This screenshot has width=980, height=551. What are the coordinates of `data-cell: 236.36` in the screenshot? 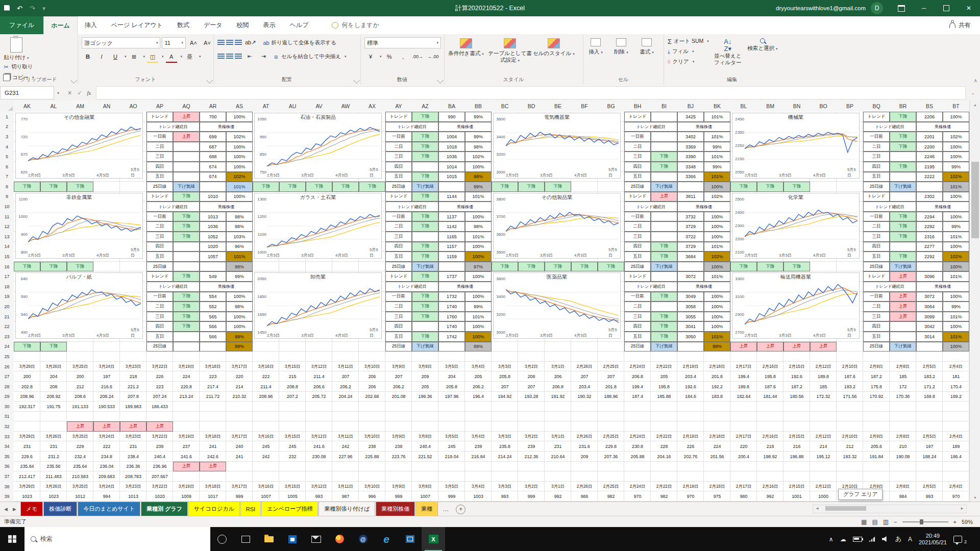 It's located at (133, 467).